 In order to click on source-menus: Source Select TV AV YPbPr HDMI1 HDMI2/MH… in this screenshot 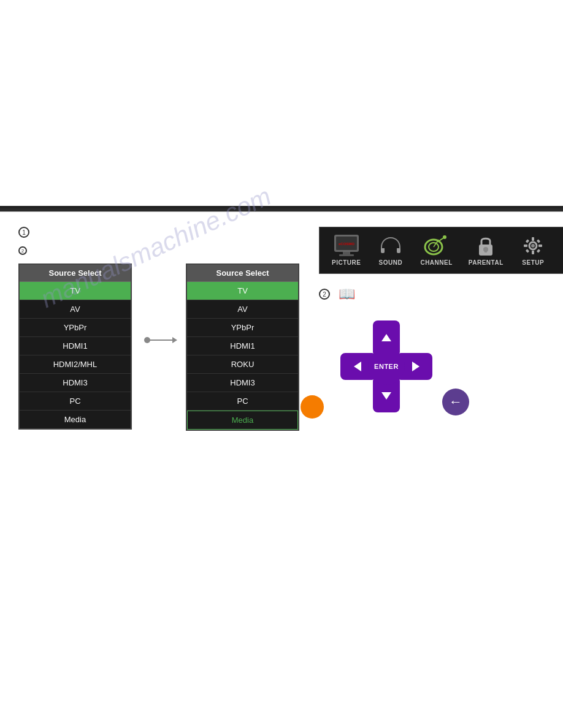, I will do `click(159, 347)`.